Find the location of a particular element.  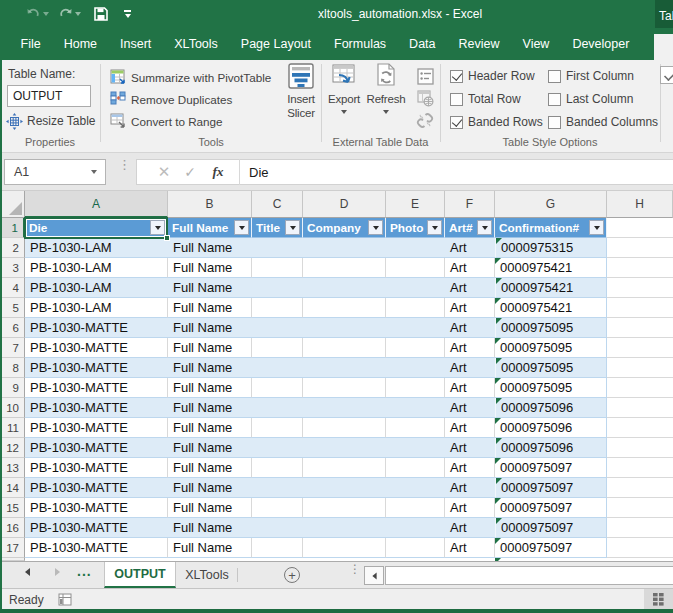

sheet-nav-right-icon is located at coordinates (58, 572).